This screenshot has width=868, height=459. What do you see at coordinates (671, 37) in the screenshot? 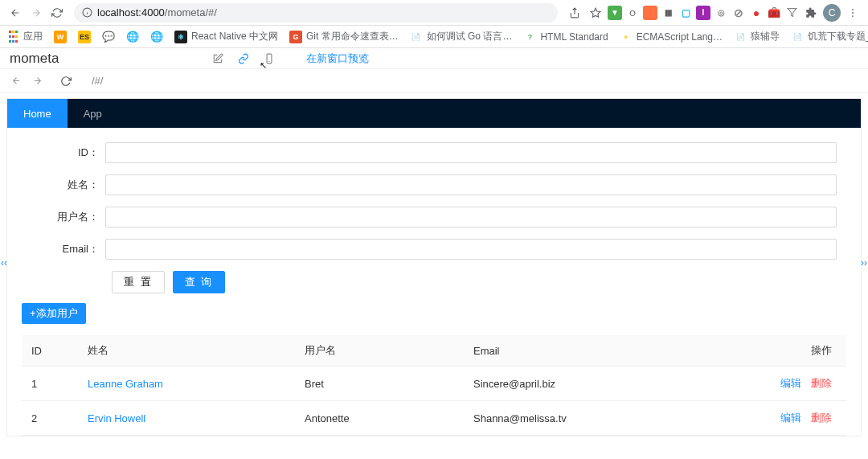
I see `bookmark-item: ●ECMAScript Lang…` at bounding box center [671, 37].